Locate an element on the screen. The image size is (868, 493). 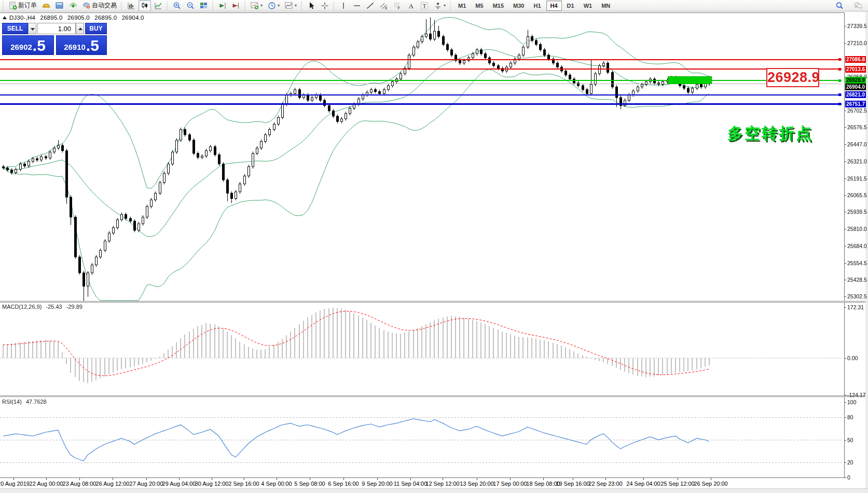
buy-price-panel: 26910 .5 is located at coordinates (81, 45).